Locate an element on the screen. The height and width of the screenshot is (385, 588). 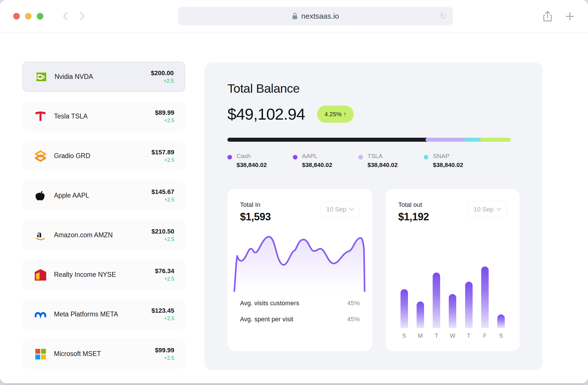
legend-item-cash: Cash $38,840.02 is located at coordinates (260, 161).